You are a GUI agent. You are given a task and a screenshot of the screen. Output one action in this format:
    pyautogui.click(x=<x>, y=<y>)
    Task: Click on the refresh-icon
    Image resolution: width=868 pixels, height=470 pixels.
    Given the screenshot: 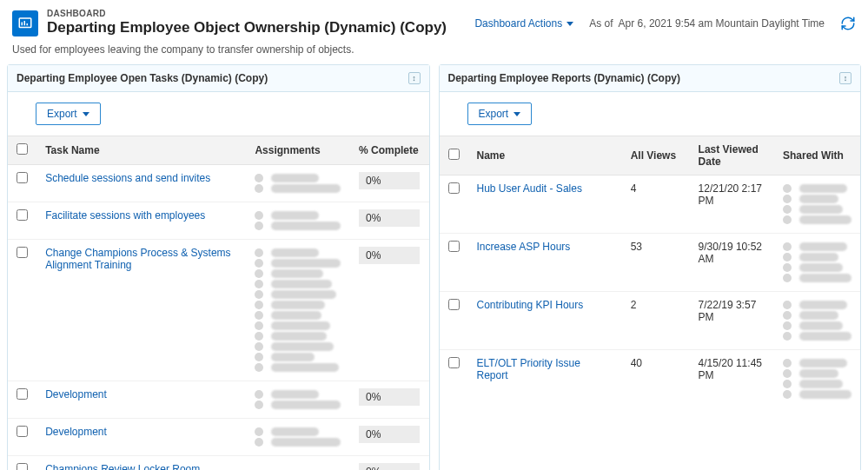 What is the action you would take?
    pyautogui.click(x=848, y=23)
    